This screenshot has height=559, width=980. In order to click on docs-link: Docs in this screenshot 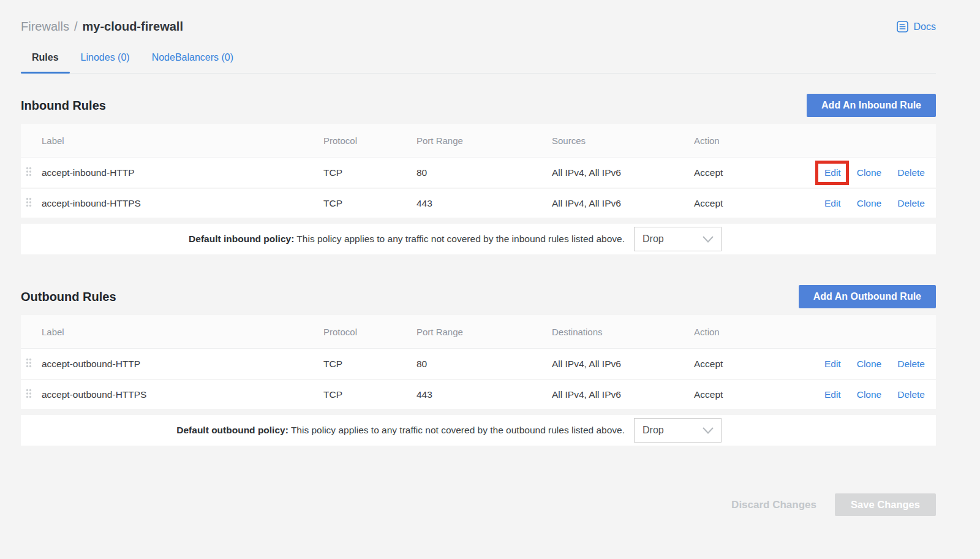, I will do `click(916, 27)`.